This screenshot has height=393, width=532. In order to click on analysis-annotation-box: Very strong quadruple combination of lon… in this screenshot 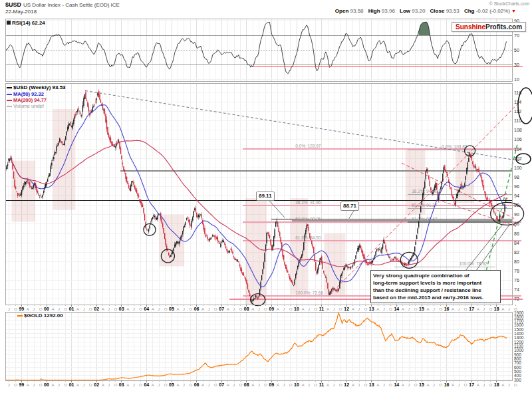, I will do `click(436, 287)`.